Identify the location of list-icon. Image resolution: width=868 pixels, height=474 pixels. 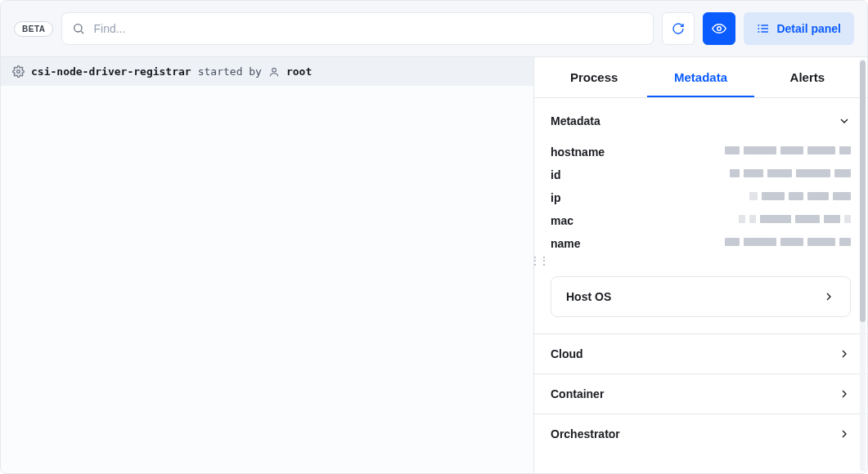
(763, 29).